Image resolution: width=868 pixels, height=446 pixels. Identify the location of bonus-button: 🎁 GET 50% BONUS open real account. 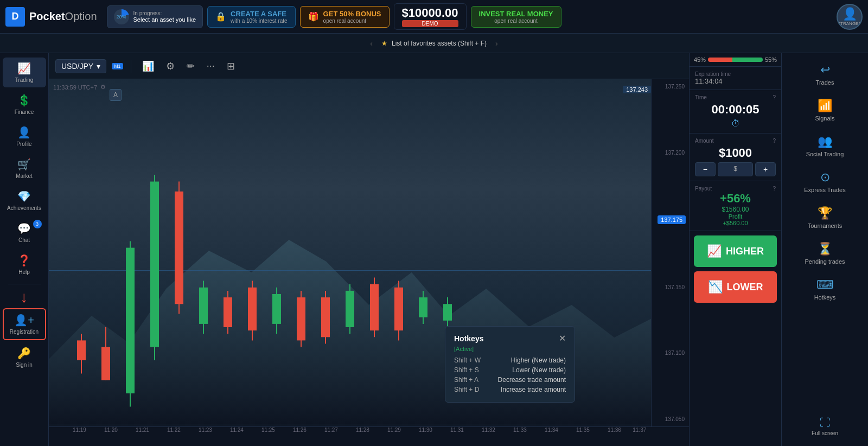
(345, 17).